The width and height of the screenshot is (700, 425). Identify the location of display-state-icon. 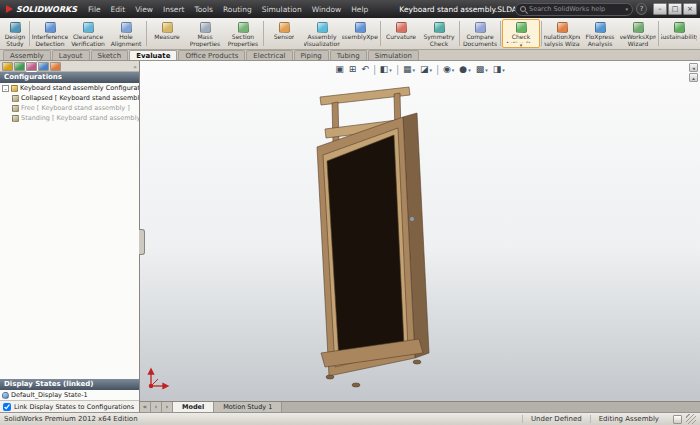
(6, 396).